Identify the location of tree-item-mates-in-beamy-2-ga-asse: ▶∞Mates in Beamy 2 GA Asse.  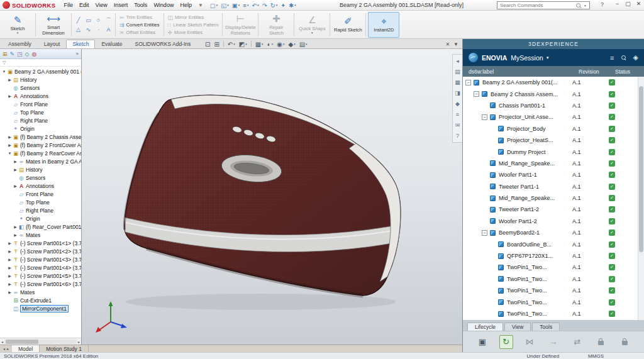
(40, 161).